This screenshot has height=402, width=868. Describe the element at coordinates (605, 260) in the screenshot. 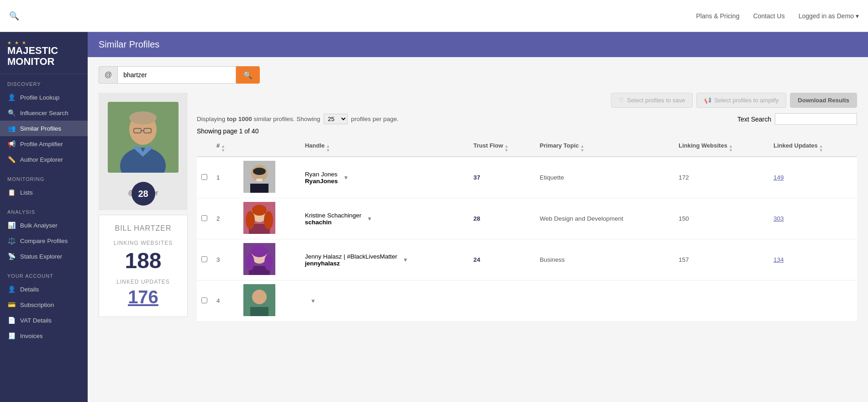

I see `row-primary-topic: Business` at that location.